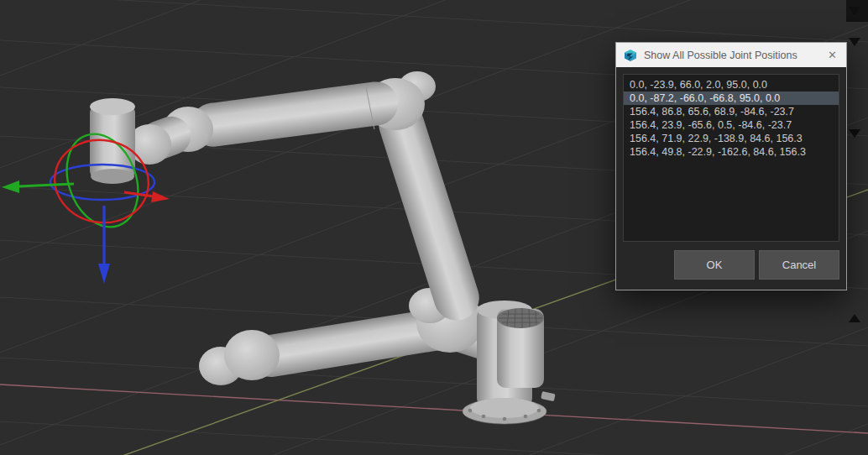 This screenshot has height=455, width=868. Describe the element at coordinates (630, 55) in the screenshot. I see `robodk-logo-icon` at that location.